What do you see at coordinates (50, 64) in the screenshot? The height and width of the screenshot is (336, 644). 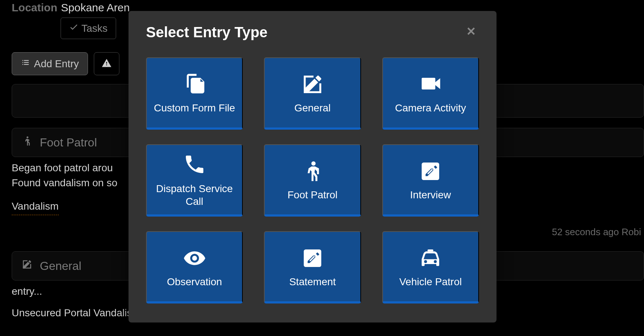 I see `add-entry-button: Add Entry` at bounding box center [50, 64].